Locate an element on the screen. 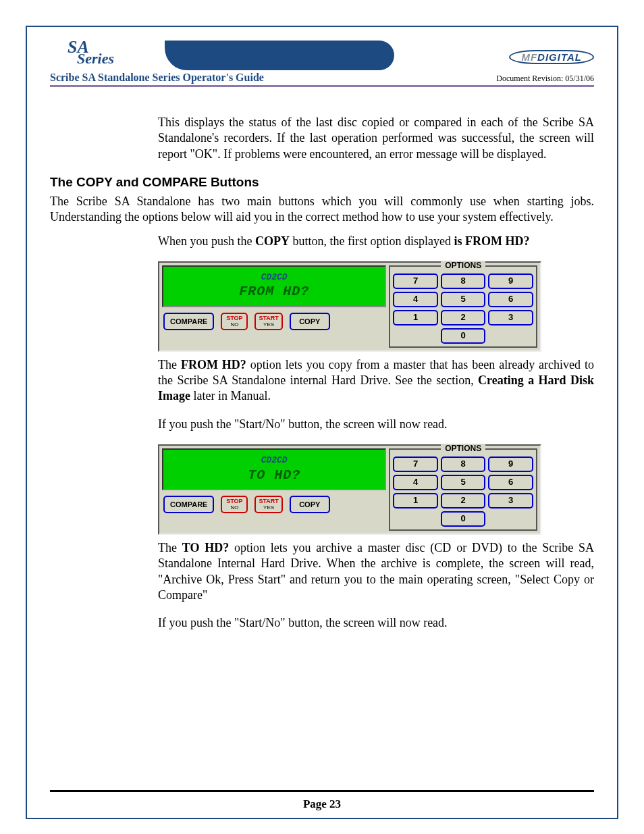  page-footer: Page 23 is located at coordinates (322, 801).